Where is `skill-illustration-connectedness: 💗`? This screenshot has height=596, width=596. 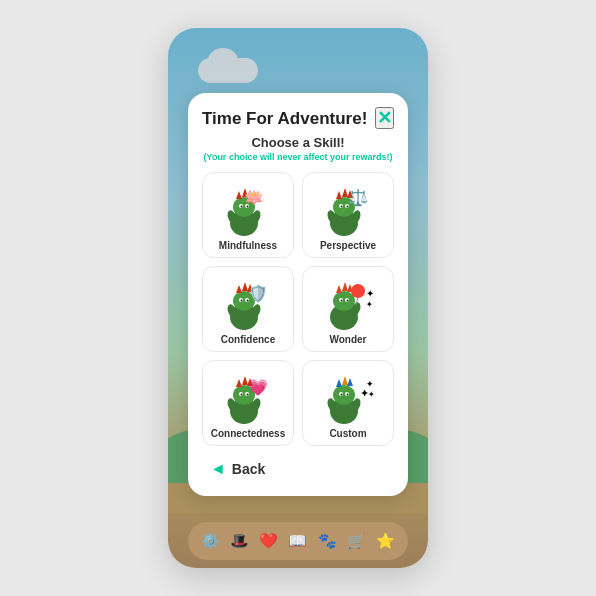 skill-illustration-connectedness: 💗 is located at coordinates (248, 396).